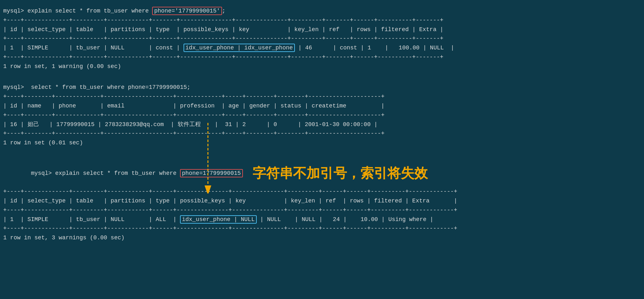 The height and width of the screenshot is (299, 644). Describe the element at coordinates (187, 11) in the screenshot. I see `phone-highlight-1: phone='17799990015'` at that location.